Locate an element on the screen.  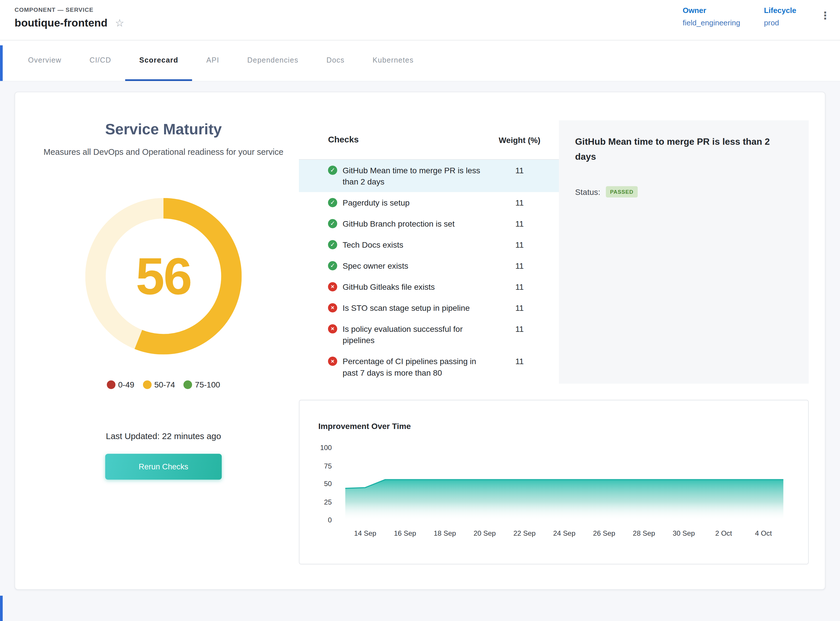
y-axis-tick: 0 is located at coordinates (320, 520).